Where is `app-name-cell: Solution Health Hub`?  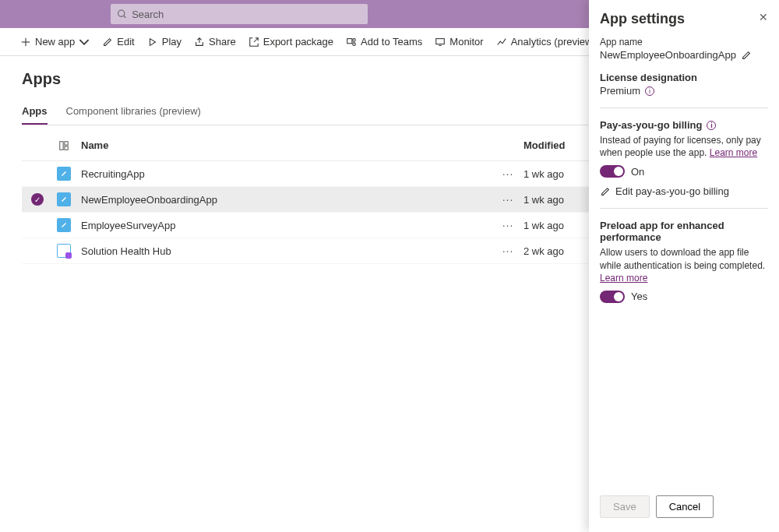
app-name-cell: Solution Health Hub is located at coordinates (284, 251).